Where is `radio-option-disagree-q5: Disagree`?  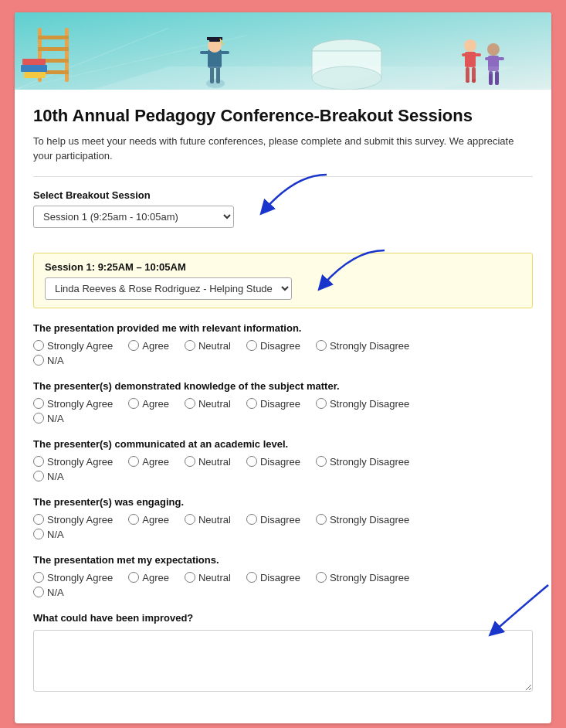 radio-option-disagree-q5: Disagree is located at coordinates (273, 578).